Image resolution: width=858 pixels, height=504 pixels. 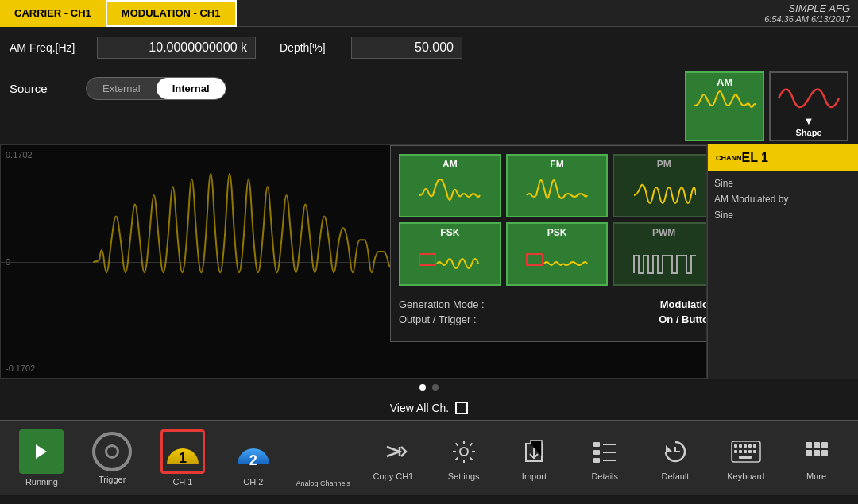 I want to click on out-trig-key: Output / Trigger :, so click(x=438, y=319).